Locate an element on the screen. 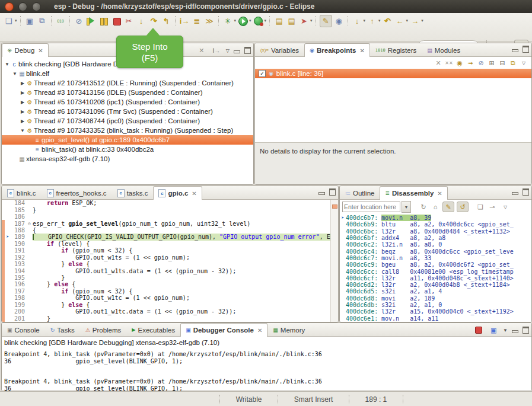 The height and width of the screenshot is (406, 532). line-number: 200 is located at coordinates (18, 312).